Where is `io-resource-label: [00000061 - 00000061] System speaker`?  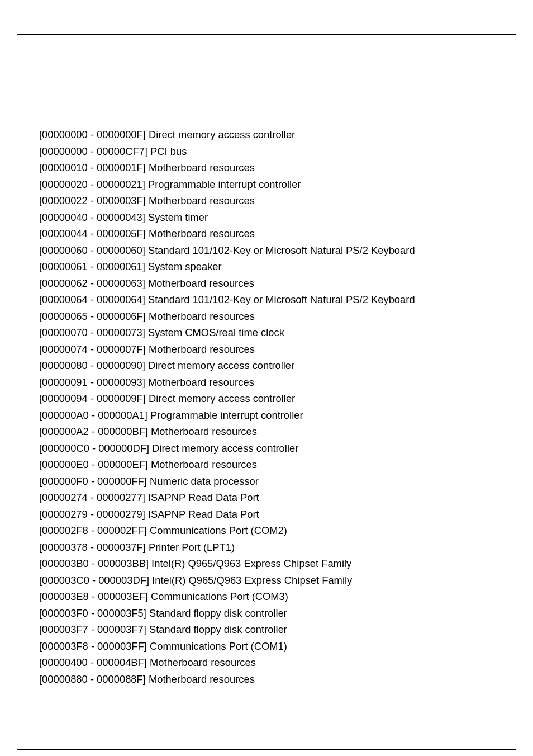
io-resource-label: [00000061 - 00000061] System speaker is located at coordinates (131, 267).